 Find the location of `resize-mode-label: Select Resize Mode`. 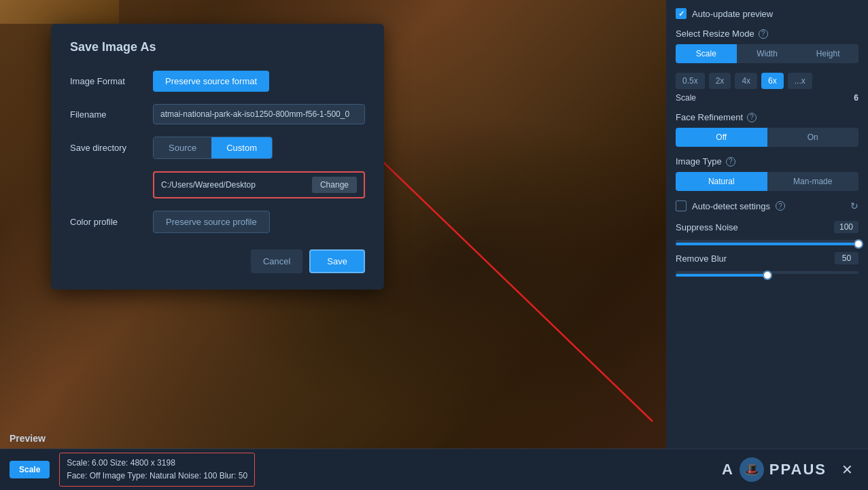

resize-mode-label: Select Resize Mode is located at coordinates (715, 34).